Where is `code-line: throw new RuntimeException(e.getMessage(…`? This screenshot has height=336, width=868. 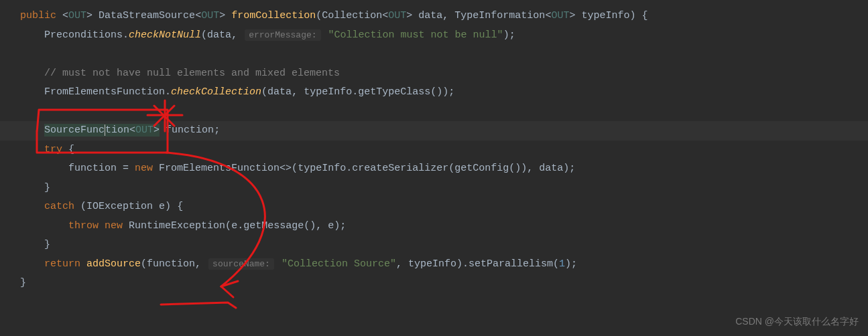
code-line: throw new RuntimeException(e.getMessage(… is located at coordinates (434, 226).